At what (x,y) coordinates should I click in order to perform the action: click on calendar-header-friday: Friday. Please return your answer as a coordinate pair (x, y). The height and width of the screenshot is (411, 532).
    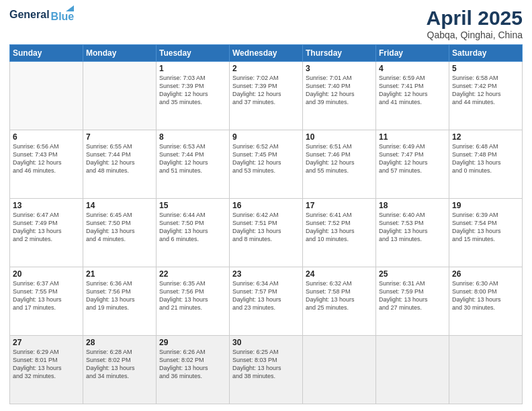
    Looking at the image, I should click on (412, 54).